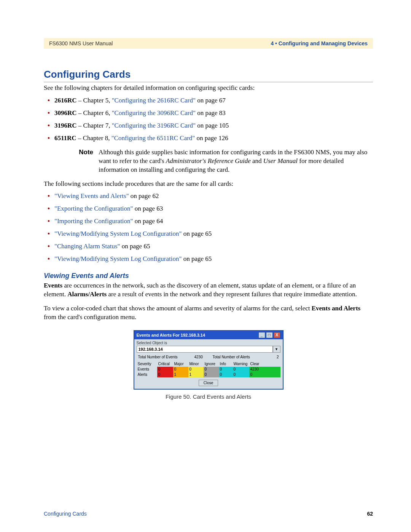  What do you see at coordinates (209, 313) in the screenshot?
I see `paragraph: To view a color-coded chart that shows t…` at bounding box center [209, 313].